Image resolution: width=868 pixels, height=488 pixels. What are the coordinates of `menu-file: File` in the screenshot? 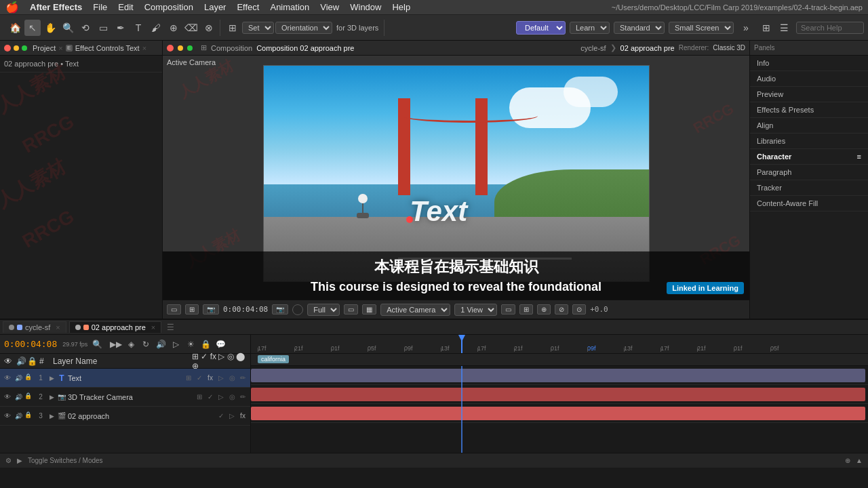 It's located at (100, 7).